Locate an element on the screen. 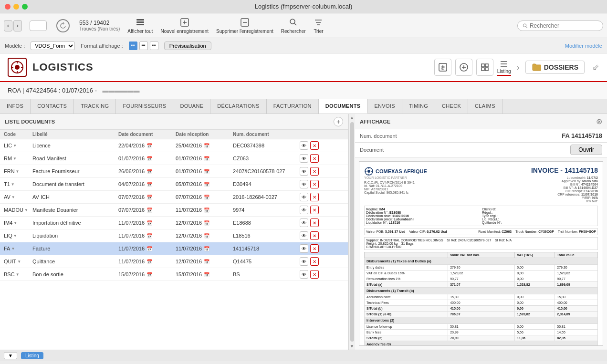  scroll-up-arrow: ▲ is located at coordinates (352, 117).